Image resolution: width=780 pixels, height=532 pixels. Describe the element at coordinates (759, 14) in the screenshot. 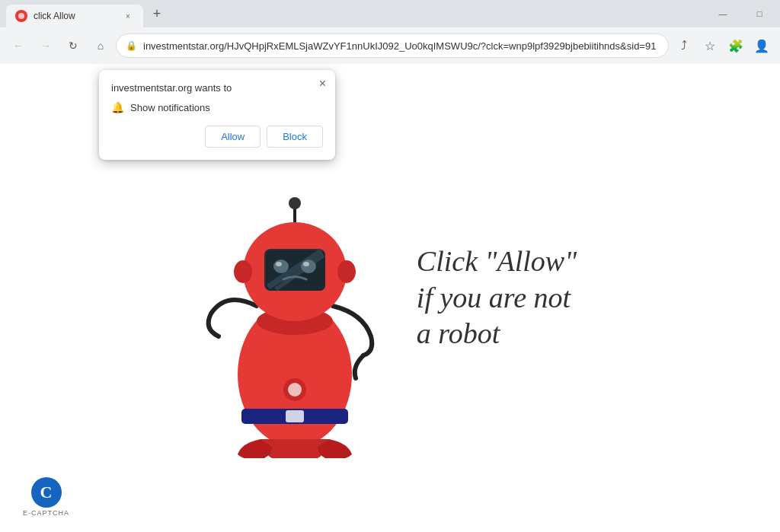

I see `maximize-button: □` at that location.